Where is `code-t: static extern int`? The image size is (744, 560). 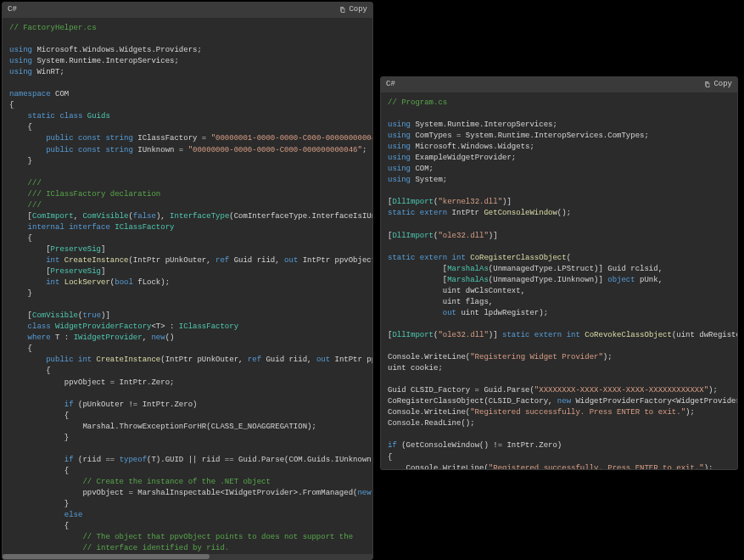 code-t: static extern int is located at coordinates (541, 335).